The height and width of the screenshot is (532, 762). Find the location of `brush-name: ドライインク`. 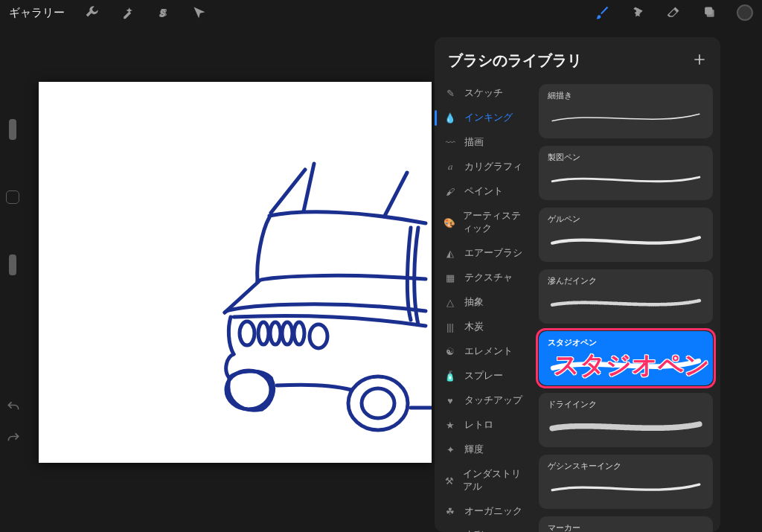

brush-name: ドライインク is located at coordinates (626, 405).